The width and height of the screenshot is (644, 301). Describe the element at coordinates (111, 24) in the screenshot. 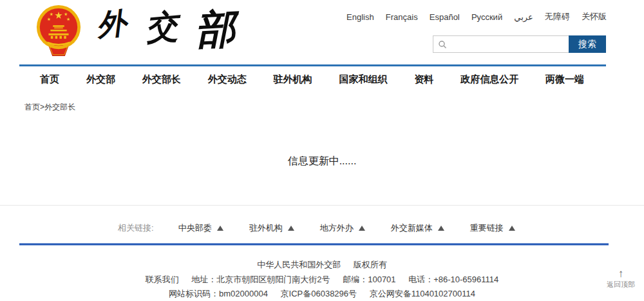

I see `logo-char: 外` at that location.